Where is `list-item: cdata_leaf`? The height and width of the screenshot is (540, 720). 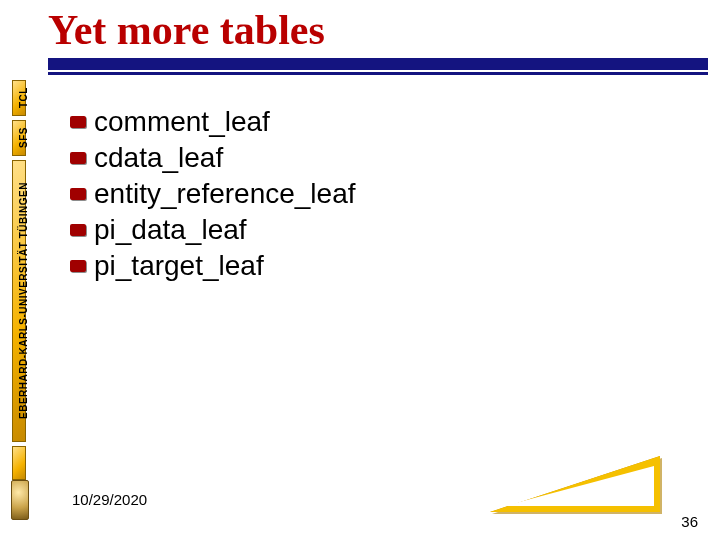
list-item: cdata_leaf is located at coordinates (383, 158).